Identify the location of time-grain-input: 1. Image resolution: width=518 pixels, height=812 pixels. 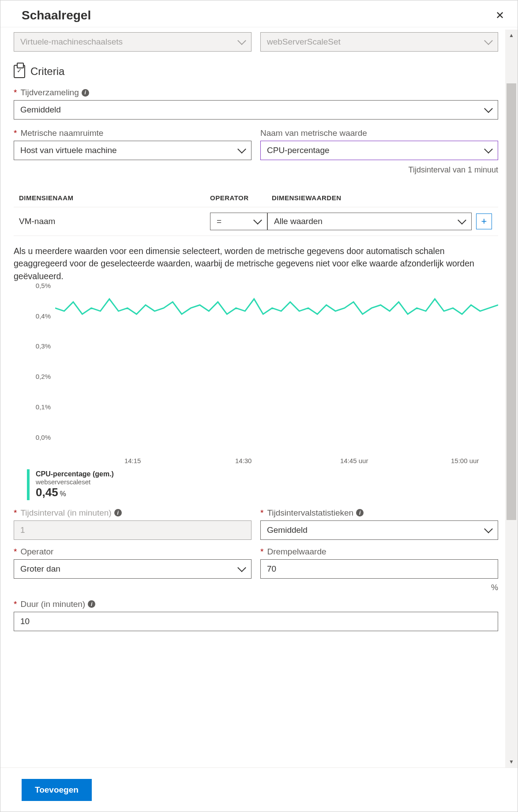
(132, 530).